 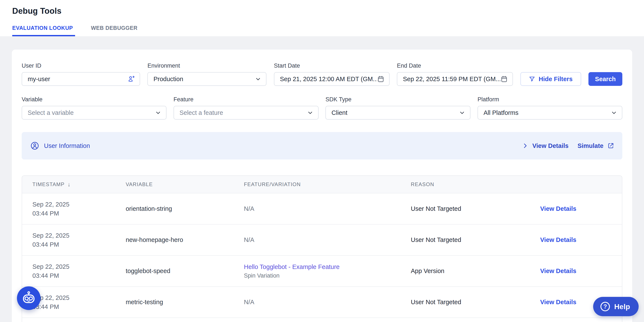 What do you see at coordinates (398, 100) in the screenshot?
I see `sdk-type-label: SDK Type` at bounding box center [398, 100].